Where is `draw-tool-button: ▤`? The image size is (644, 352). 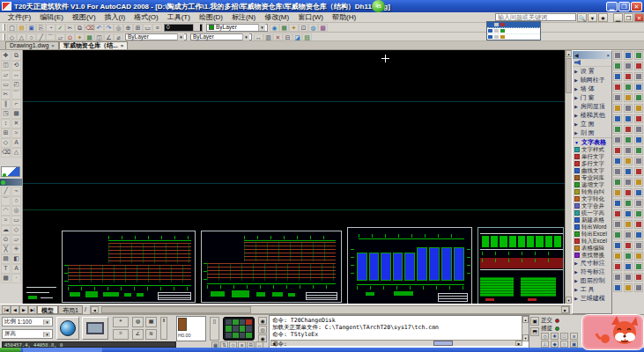 draw-tool-button: ▤ is located at coordinates (5, 259).